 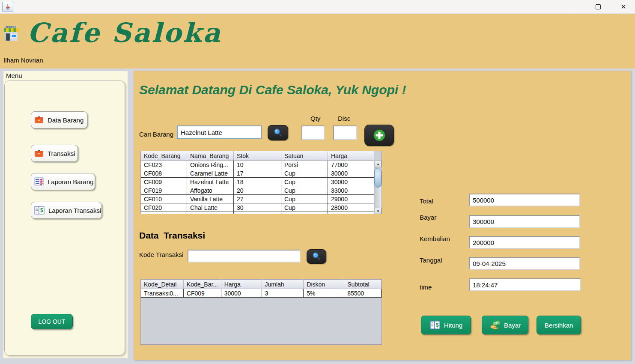 I want to click on cell-diskon: 5%, so click(x=324, y=293).